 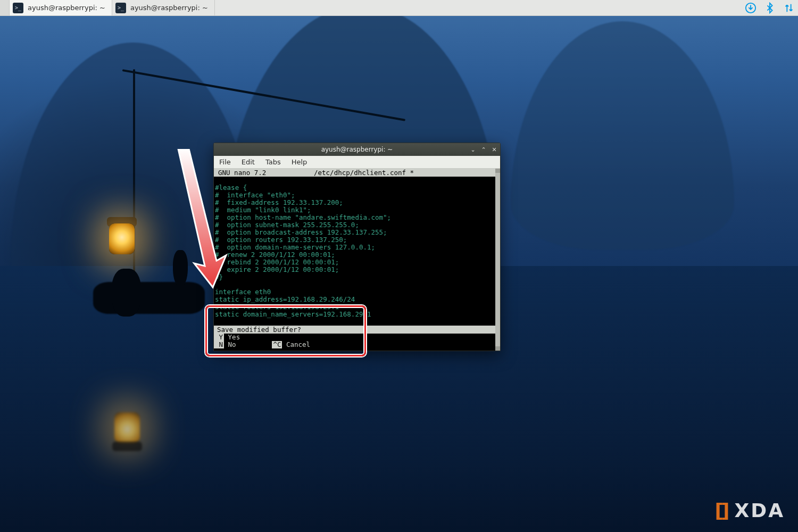 What do you see at coordinates (354, 195) in the screenshot?
I see `nano-line: # interface "eth0";` at bounding box center [354, 195].